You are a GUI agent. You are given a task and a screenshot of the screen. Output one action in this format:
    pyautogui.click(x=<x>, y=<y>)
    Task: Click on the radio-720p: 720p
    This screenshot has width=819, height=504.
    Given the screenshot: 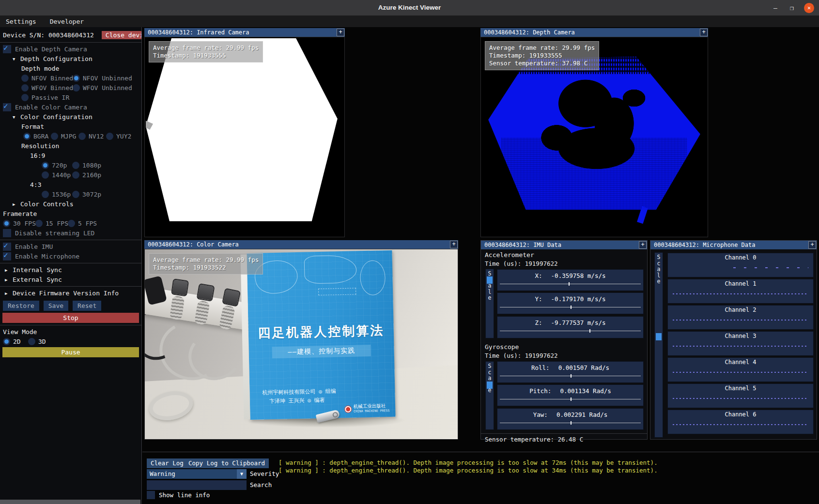 What is the action you would take?
    pyautogui.click(x=57, y=166)
    